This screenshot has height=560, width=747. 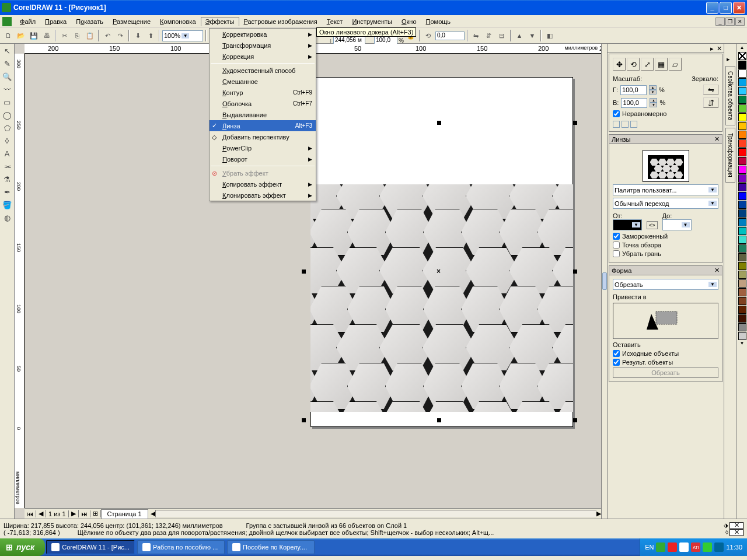 I want to click on menu-item: Смешанное, so click(x=263, y=82).